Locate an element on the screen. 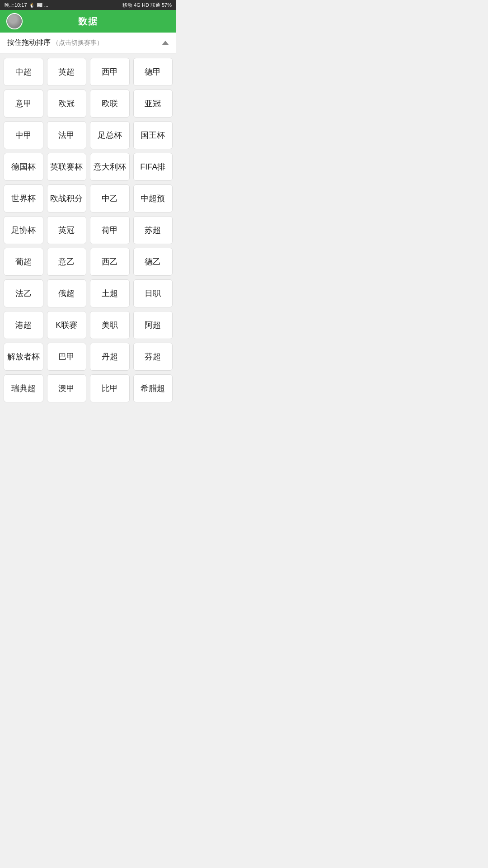 The width and height of the screenshot is (488, 868). league-item: 欧冠 is located at coordinates (67, 104).